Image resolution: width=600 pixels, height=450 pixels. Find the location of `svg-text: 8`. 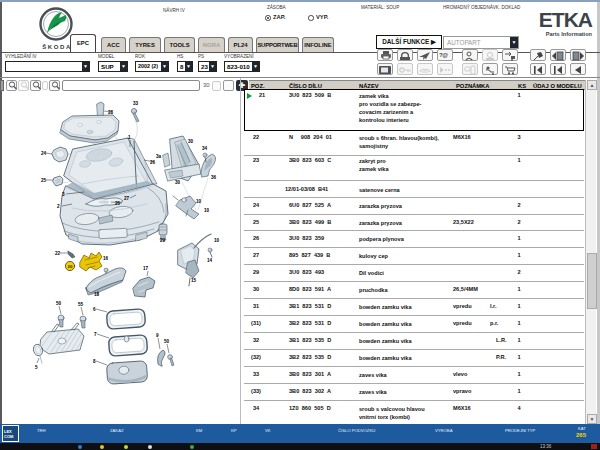

svg-text: 8 is located at coordinates (94, 362).